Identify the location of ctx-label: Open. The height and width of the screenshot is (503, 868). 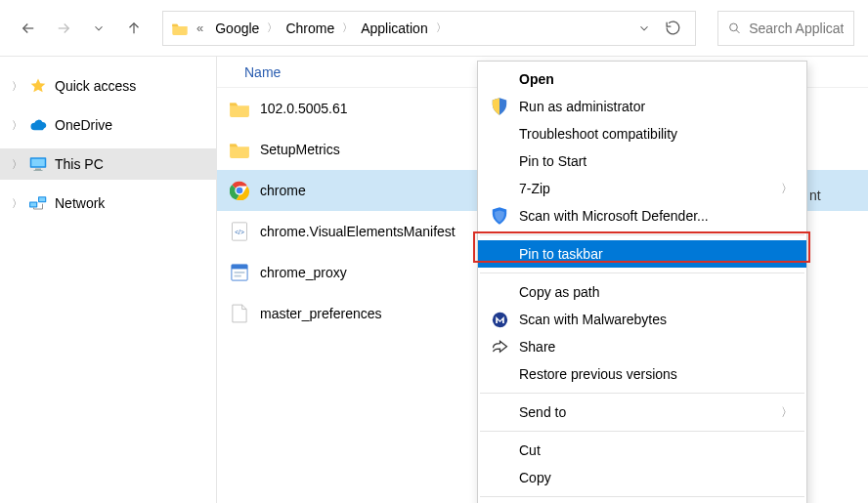
(656, 79).